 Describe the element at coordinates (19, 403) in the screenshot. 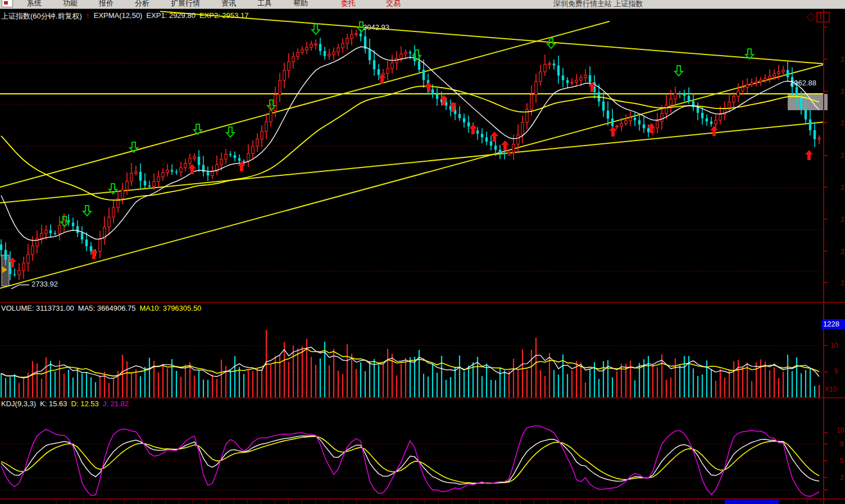

I see `kdj-indicator-name: KDJ(9,3,3)` at that location.